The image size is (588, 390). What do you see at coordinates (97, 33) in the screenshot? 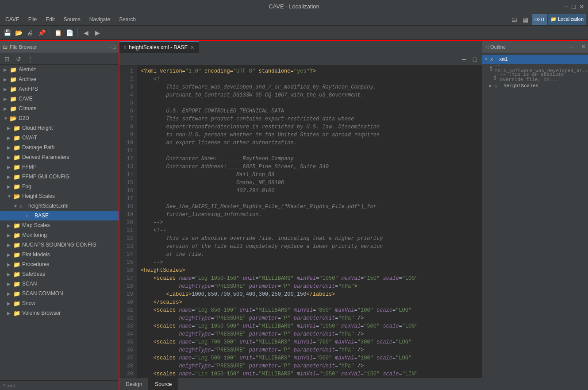
I see `forward-btn: ▶` at bounding box center [97, 33].